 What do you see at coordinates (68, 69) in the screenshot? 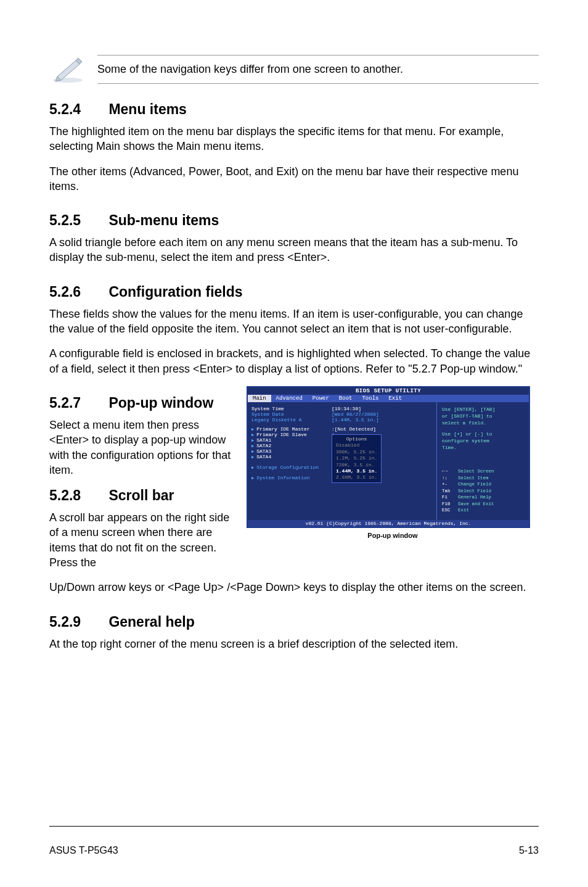
I see `pencil-note-icon` at bounding box center [68, 69].